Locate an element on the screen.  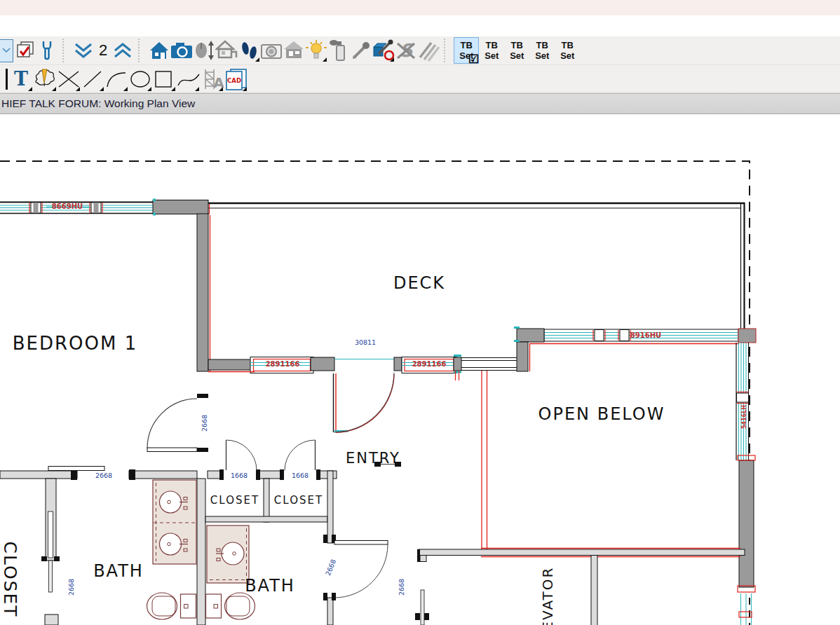
wall-entry-north is located at coordinates (363, 367).